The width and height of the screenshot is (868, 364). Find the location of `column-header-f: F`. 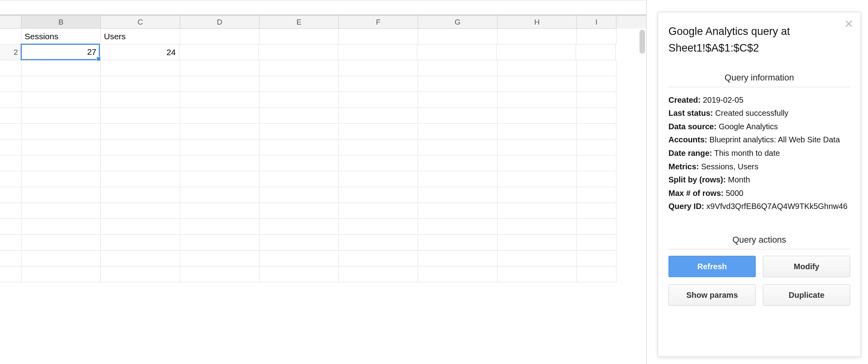

column-header-f: F is located at coordinates (378, 22).